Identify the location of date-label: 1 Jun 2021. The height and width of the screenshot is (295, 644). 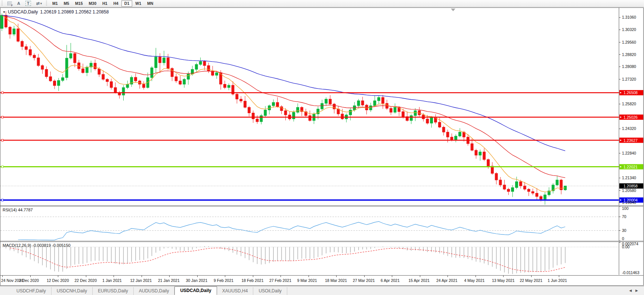
(557, 280).